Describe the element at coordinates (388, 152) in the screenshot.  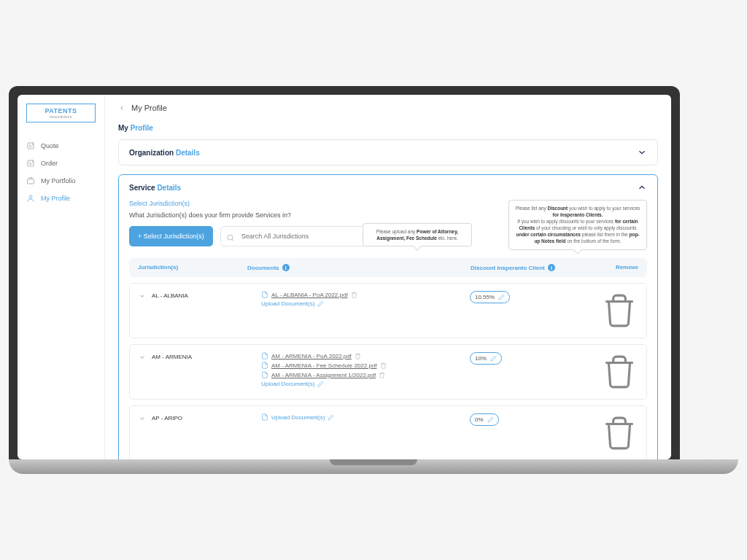
I see `organization-panel: Organization Details` at that location.